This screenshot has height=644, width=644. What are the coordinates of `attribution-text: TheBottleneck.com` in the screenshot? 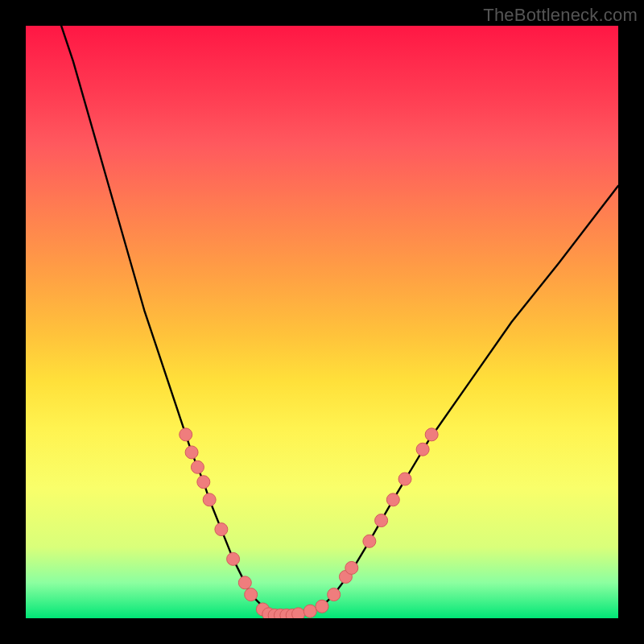 It's located at (560, 15).